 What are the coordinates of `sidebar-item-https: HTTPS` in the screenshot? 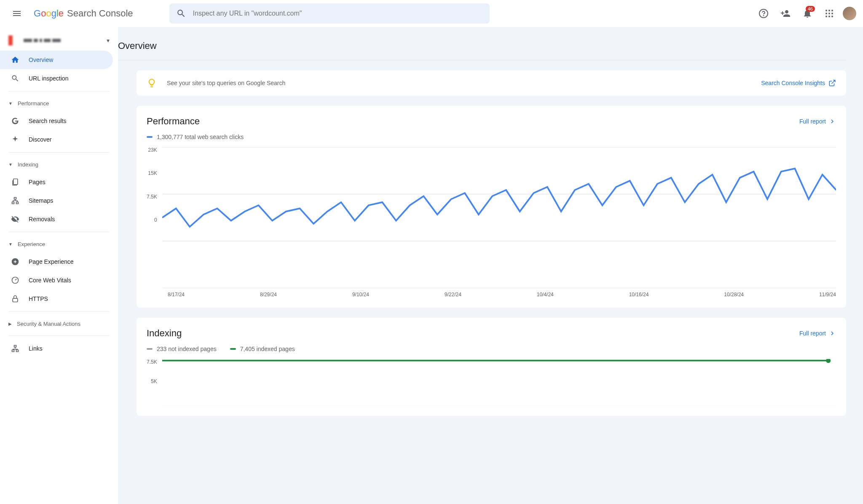 It's located at (56, 299).